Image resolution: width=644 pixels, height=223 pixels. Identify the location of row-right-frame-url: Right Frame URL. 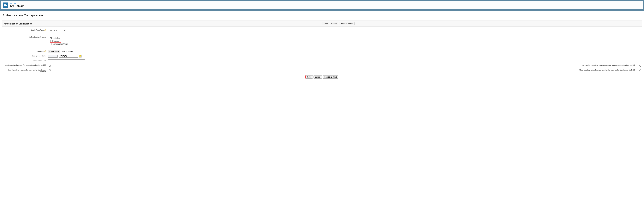
(322, 61).